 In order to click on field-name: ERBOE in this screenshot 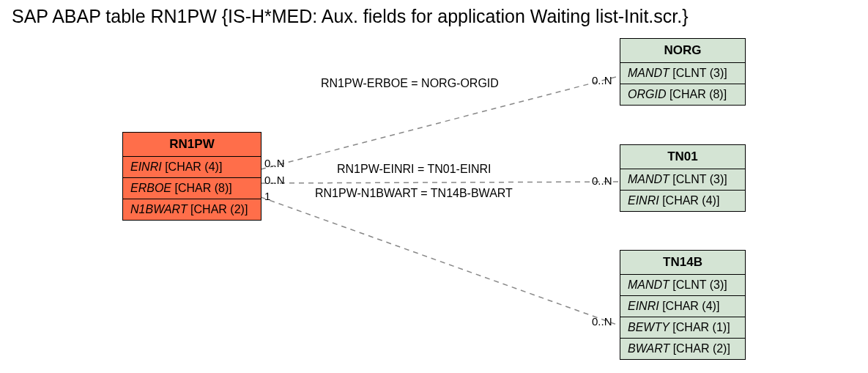, I will do `click(151, 188)`.